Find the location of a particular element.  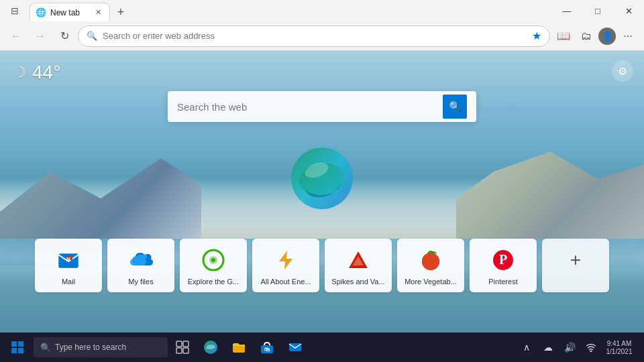

quick-link-add: + is located at coordinates (576, 265).